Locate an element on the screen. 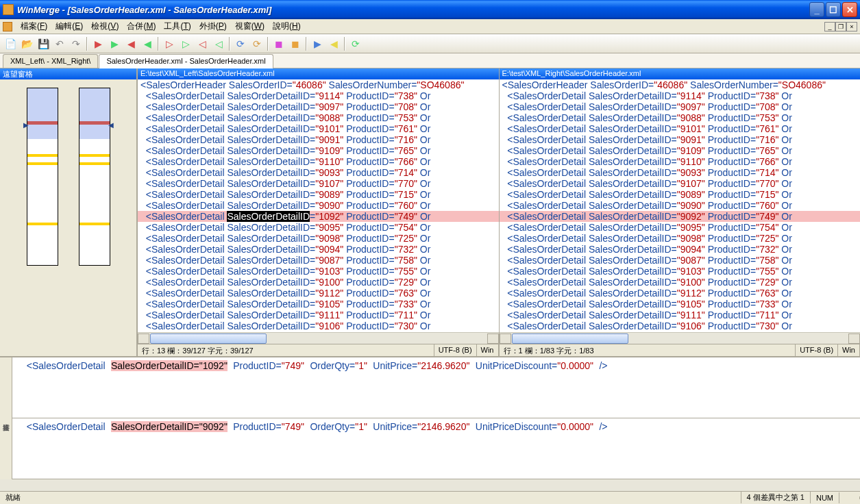 The height and width of the screenshot is (504, 860). status-numlock: NUM is located at coordinates (825, 498).